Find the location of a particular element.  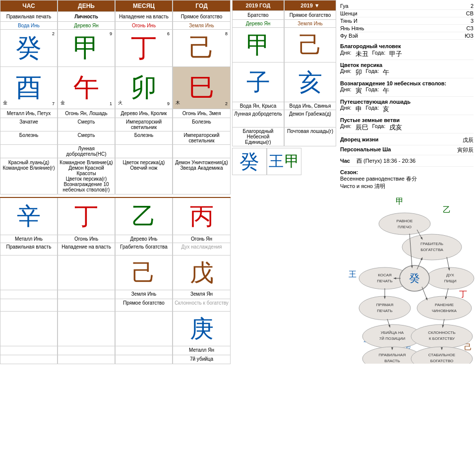

hour-earth-sublabel: 金 is located at coordinates (5, 103).